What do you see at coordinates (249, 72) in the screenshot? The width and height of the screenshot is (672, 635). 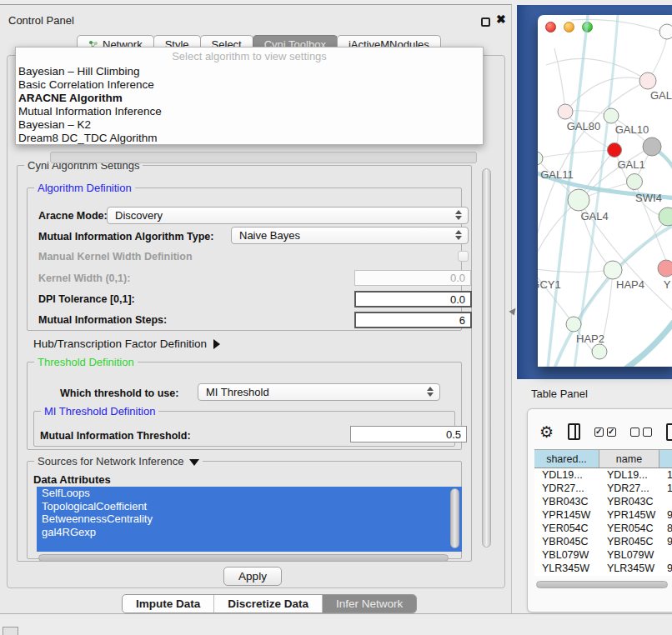 I see `algorithm-option: Bayesian – Hill Climbing` at bounding box center [249, 72].